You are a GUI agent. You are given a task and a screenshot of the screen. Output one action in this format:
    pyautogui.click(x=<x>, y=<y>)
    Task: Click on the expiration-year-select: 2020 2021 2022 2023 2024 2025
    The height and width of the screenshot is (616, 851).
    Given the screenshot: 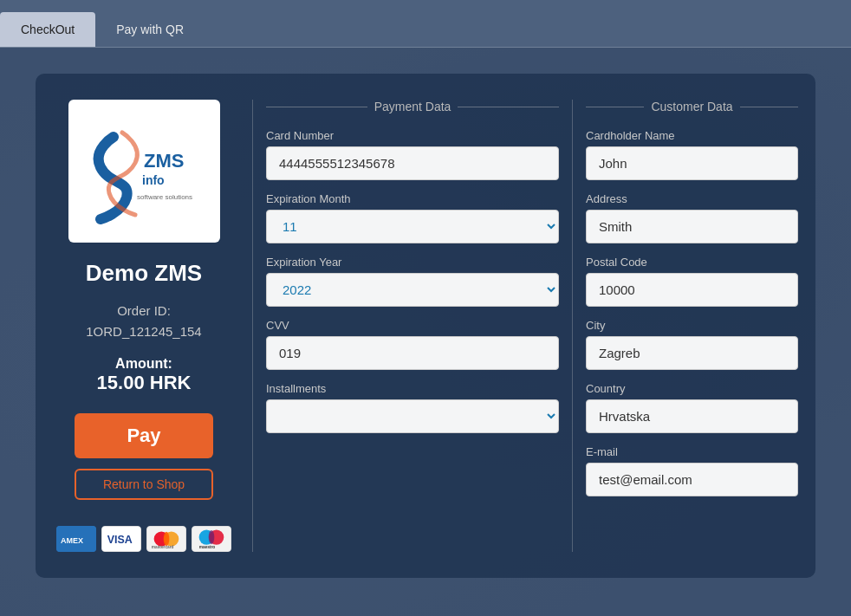 What is the action you would take?
    pyautogui.click(x=413, y=289)
    